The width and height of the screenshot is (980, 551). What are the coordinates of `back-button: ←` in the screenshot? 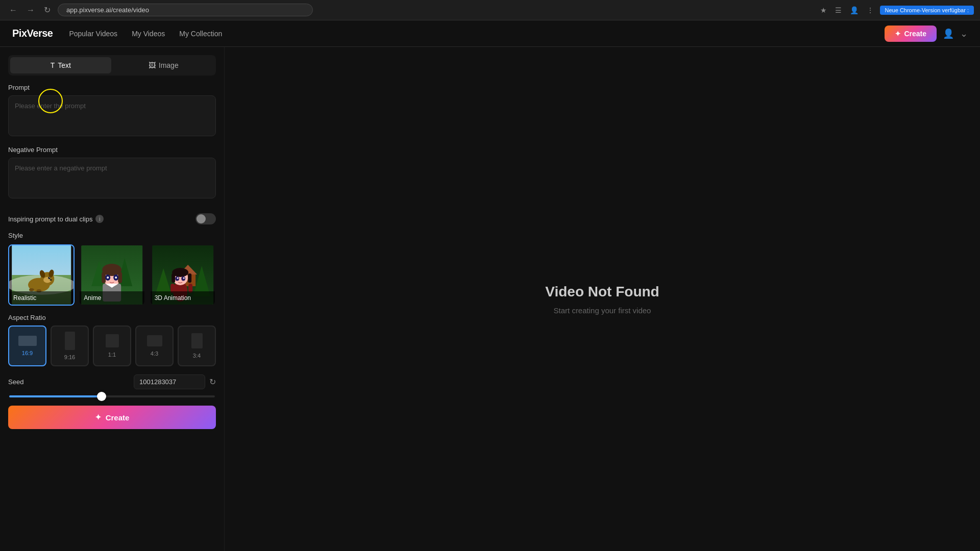 It's located at (13, 10).